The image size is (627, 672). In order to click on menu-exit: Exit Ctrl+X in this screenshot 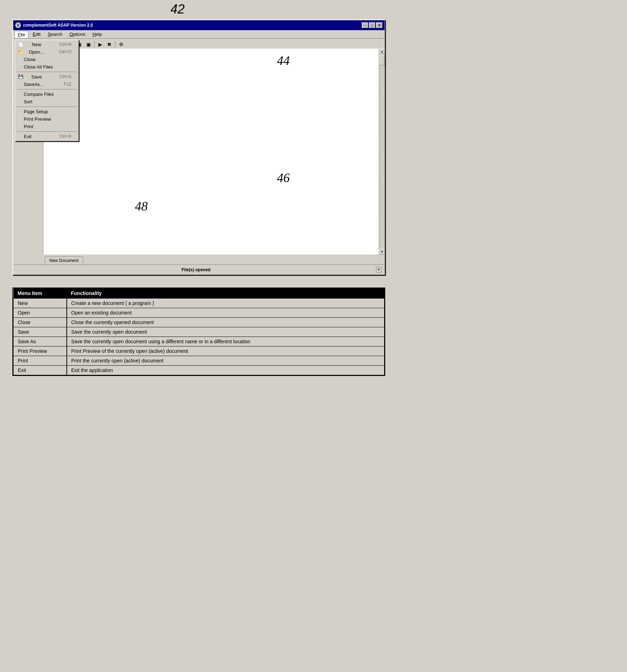, I will do `click(47, 136)`.